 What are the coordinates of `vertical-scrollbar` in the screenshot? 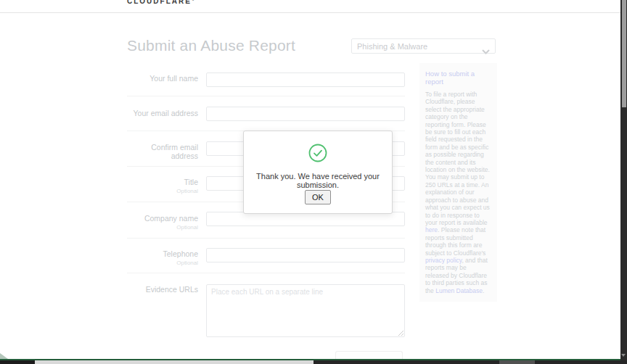 It's located at (624, 180).